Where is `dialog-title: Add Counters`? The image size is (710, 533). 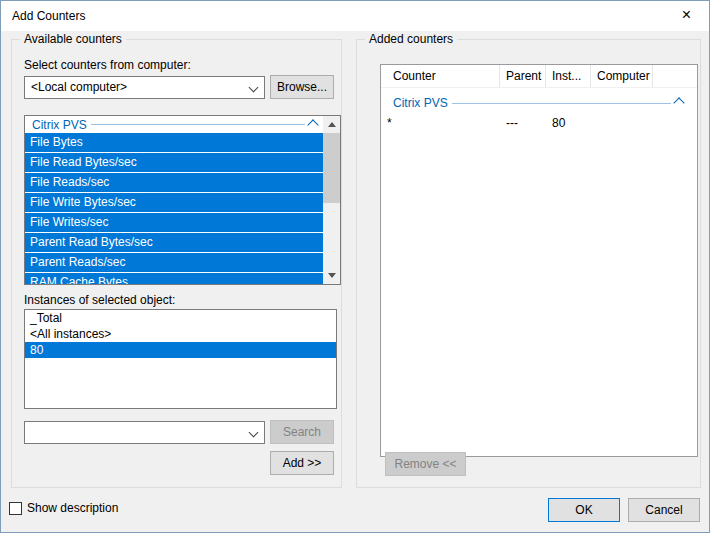
dialog-title: Add Counters is located at coordinates (48, 16).